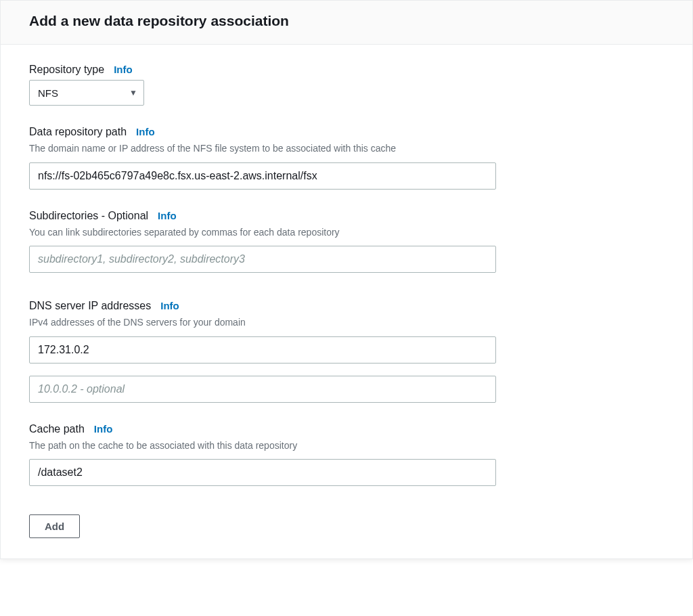  Describe the element at coordinates (351, 216) in the screenshot. I see `label-row: Subdirectories - Optional Info` at that location.